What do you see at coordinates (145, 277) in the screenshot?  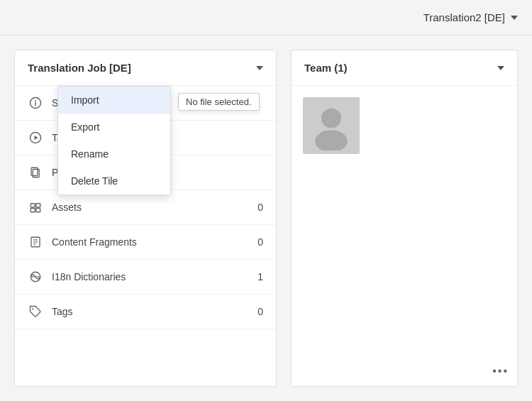 I see `row-i18n: I18n Dictionaries 1` at bounding box center [145, 277].